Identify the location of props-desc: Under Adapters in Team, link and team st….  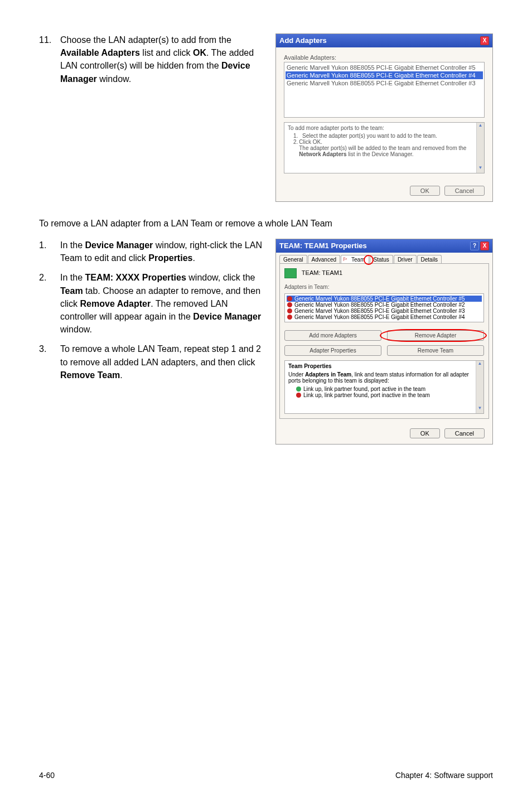
(384, 378).